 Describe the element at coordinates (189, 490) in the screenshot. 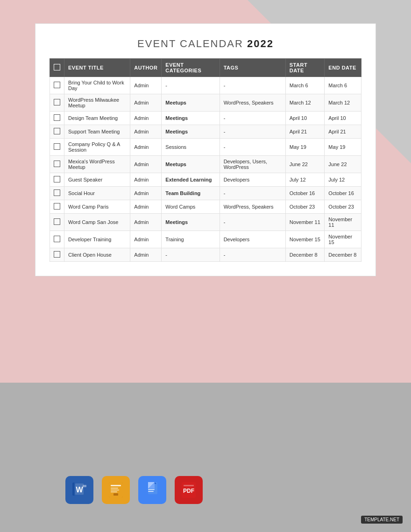

I see `pdf-icon-svg: PDF` at that location.